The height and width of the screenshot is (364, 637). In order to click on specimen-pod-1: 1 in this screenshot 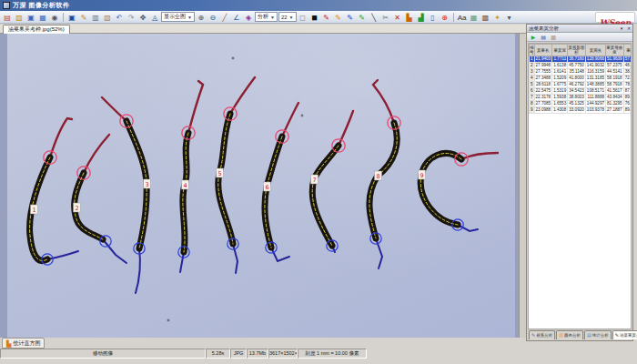, I will do `click(55, 191)`.